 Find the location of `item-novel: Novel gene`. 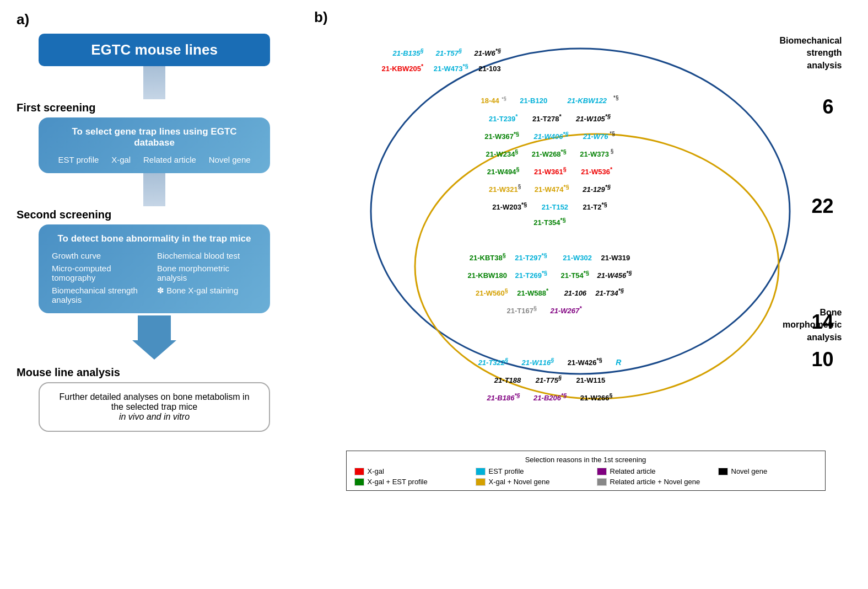

item-novel: Novel gene is located at coordinates (230, 160).